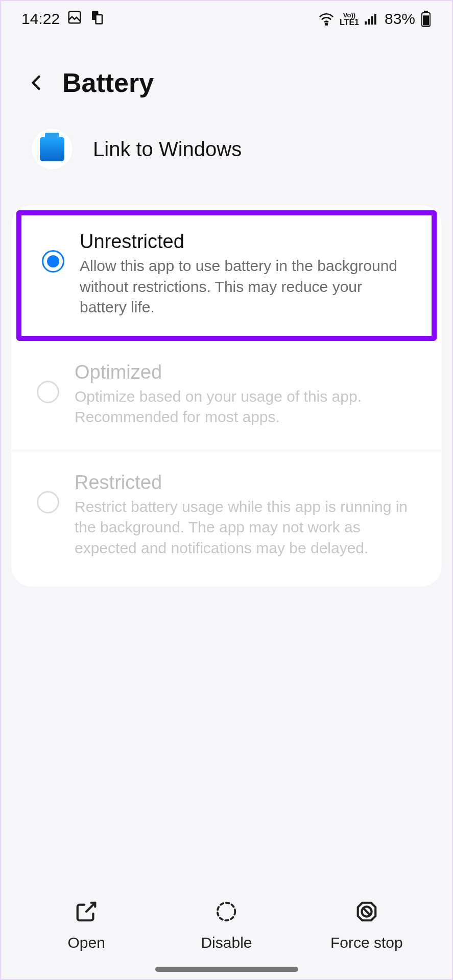  I want to click on option-desc: Allow this app to use battery in the bac…, so click(245, 287).